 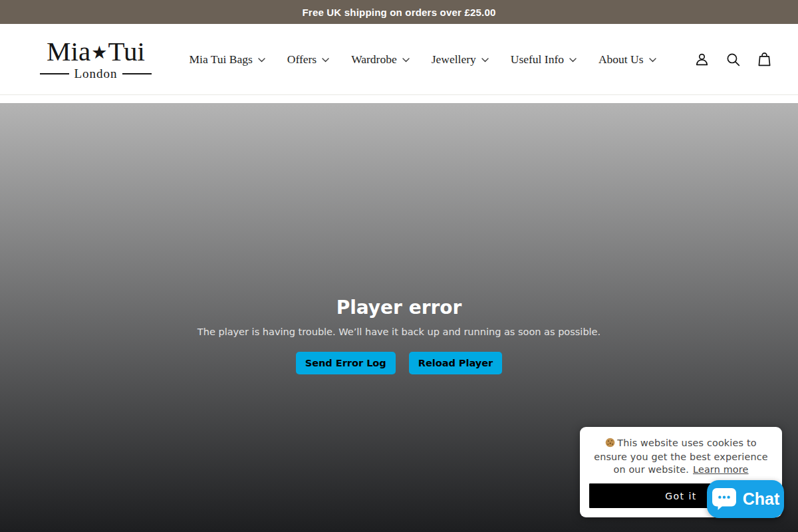 What do you see at coordinates (544, 60) in the screenshot?
I see `nav-item-useful-info: Useful Info` at bounding box center [544, 60].